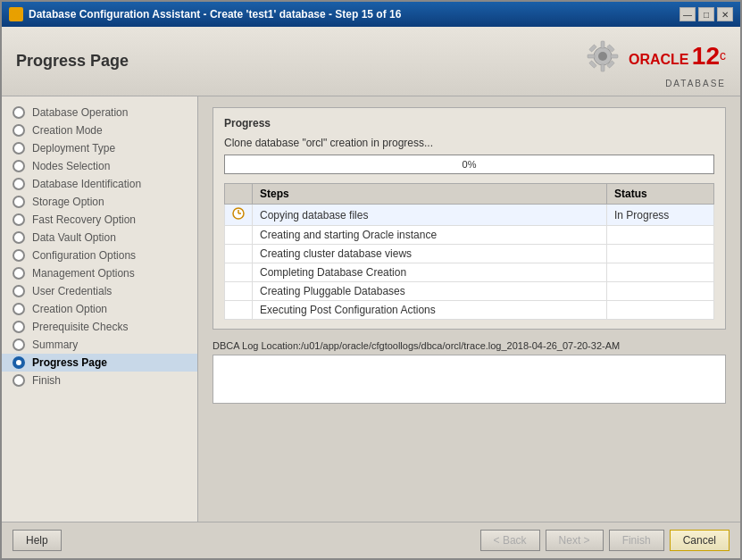  Describe the element at coordinates (100, 327) in the screenshot. I see `sidebar-item-prerequisite-checks: Prerequisite Checks` at that location.